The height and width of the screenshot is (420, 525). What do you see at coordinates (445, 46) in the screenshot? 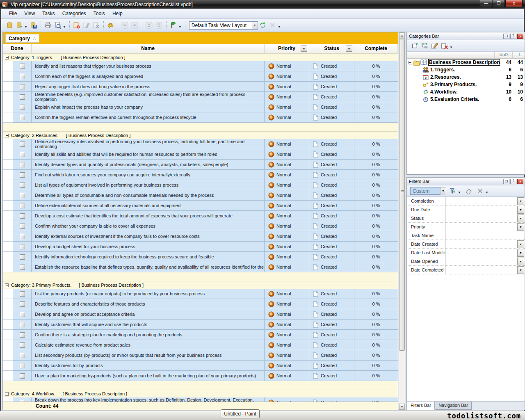
I see `delete-category-icon` at bounding box center [445, 46].